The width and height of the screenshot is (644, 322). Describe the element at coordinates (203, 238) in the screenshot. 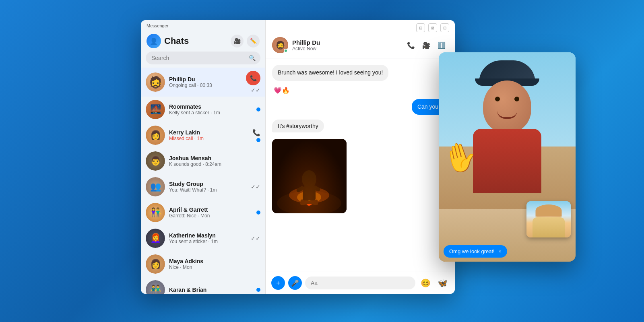

I see `list-item: 👩‍🦰 Katherine Maslyn You sent a sticker …` at that location.